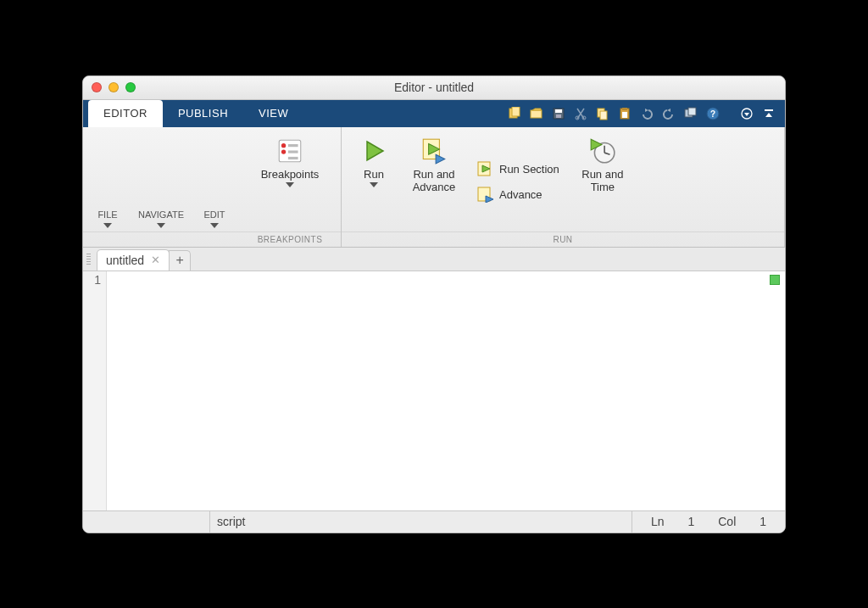 Image resolution: width=868 pixels, height=608 pixels. Describe the element at coordinates (180, 260) in the screenshot. I see `add-tab-button: +` at that location.